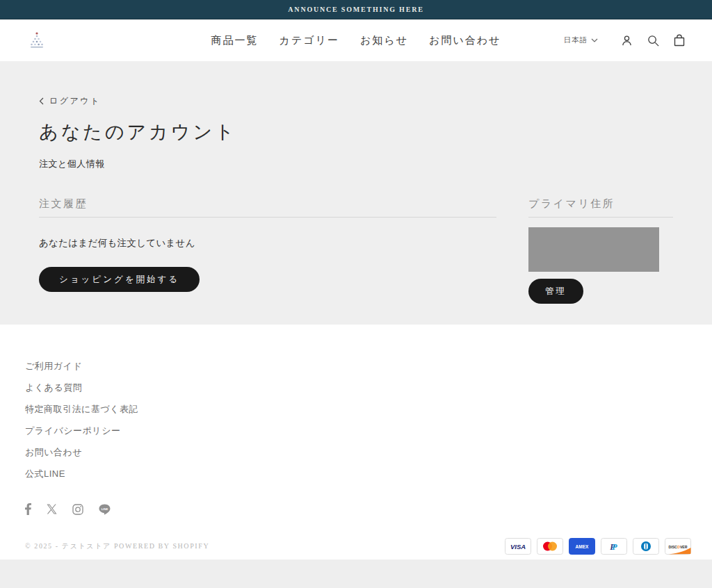 This screenshot has height=588, width=712. I want to click on footer-link-line: 公式LINE, so click(45, 474).